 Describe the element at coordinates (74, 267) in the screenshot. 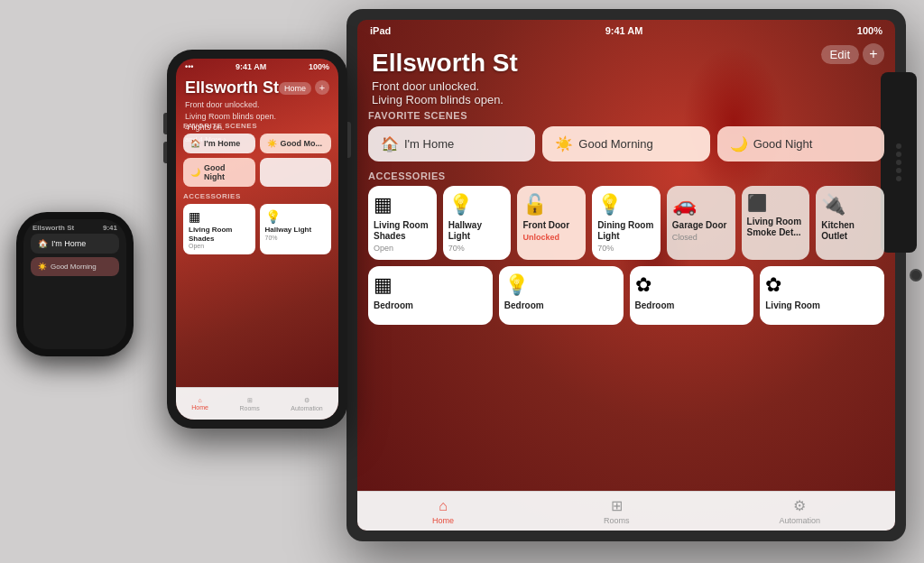

I see `watch-morning-label: Good Morning` at that location.